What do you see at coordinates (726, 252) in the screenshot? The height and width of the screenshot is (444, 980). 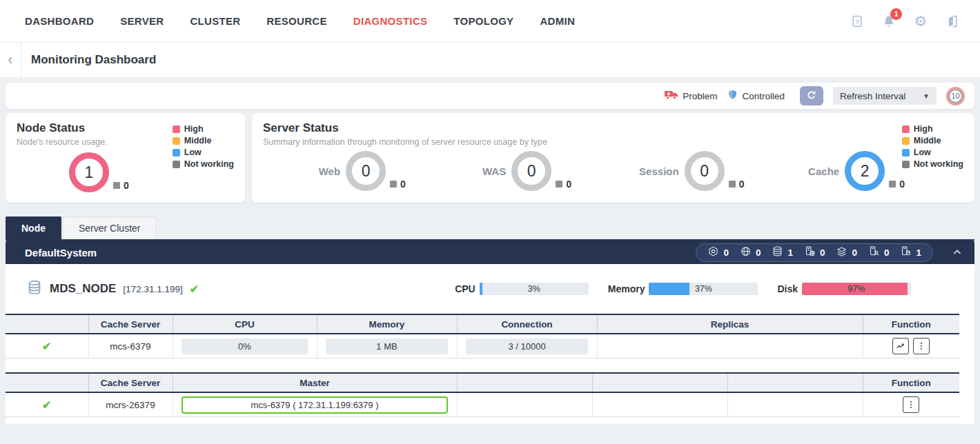 I see `cluster-count: 0` at bounding box center [726, 252].